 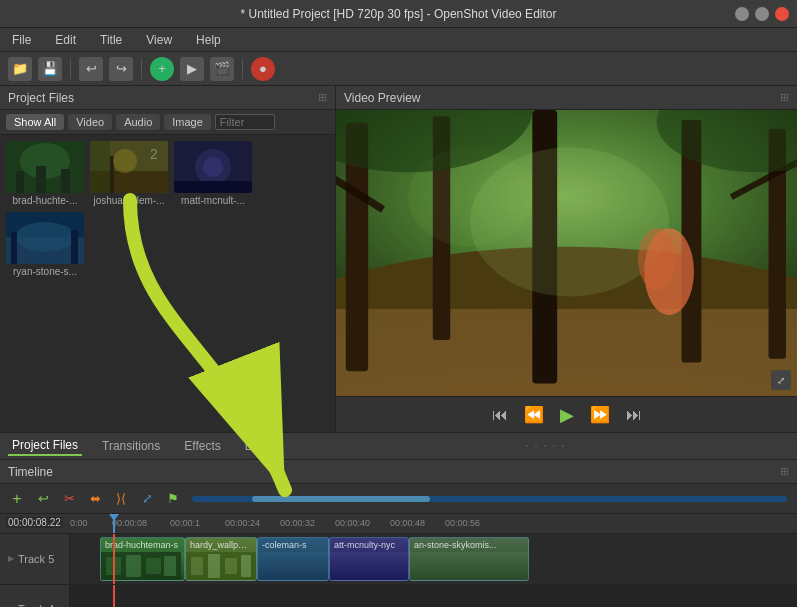 What do you see at coordinates (434, 596) in the screenshot?
I see `track-4-content` at bounding box center [434, 596].